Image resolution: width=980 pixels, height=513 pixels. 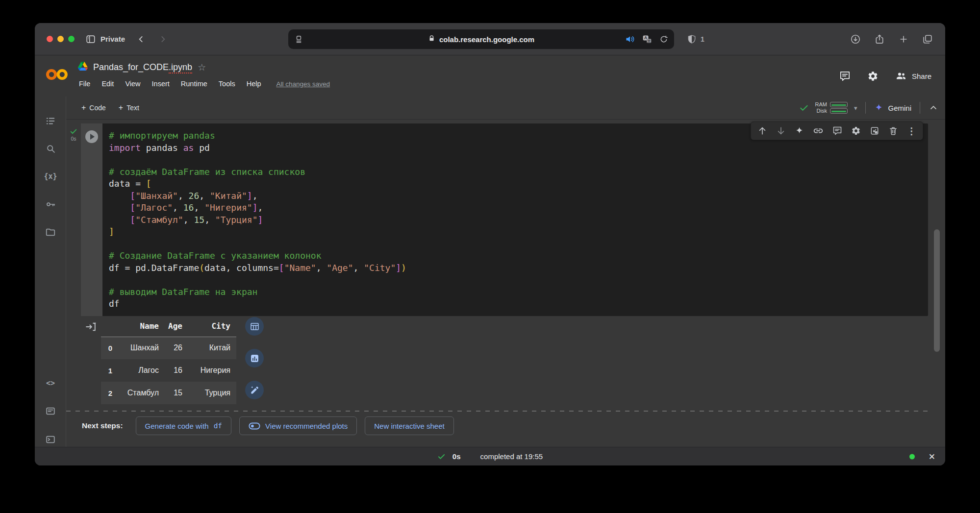 I want to click on code-line: df, so click(x=515, y=304).